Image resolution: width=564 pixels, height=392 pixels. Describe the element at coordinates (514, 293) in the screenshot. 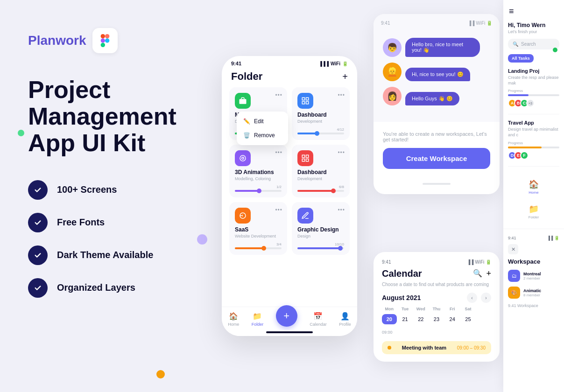

I see `ws-item-icon-2: 🎨` at that location.